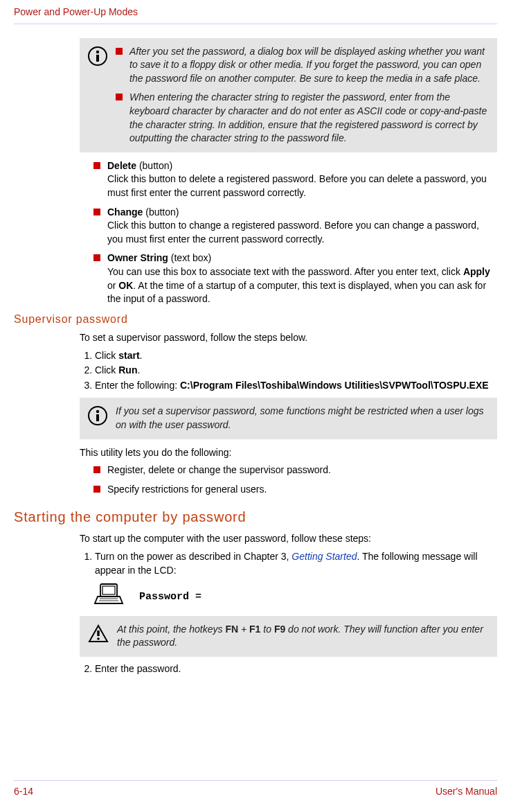 The height and width of the screenshot is (812, 511). What do you see at coordinates (296, 371) in the screenshot?
I see `sup-step2: Click Run.` at bounding box center [296, 371].